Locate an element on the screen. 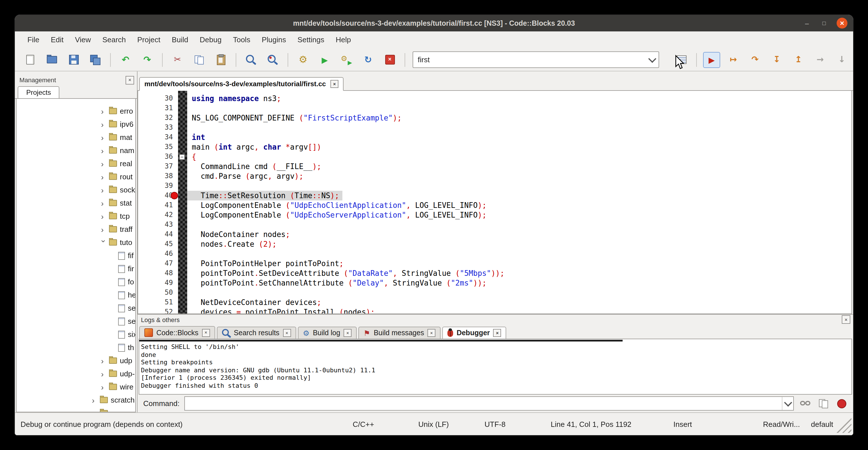 This screenshot has height=450, width=868. title-bar: mnt/dev/tools/source/ns-3-dev/examples/t… is located at coordinates (434, 23).